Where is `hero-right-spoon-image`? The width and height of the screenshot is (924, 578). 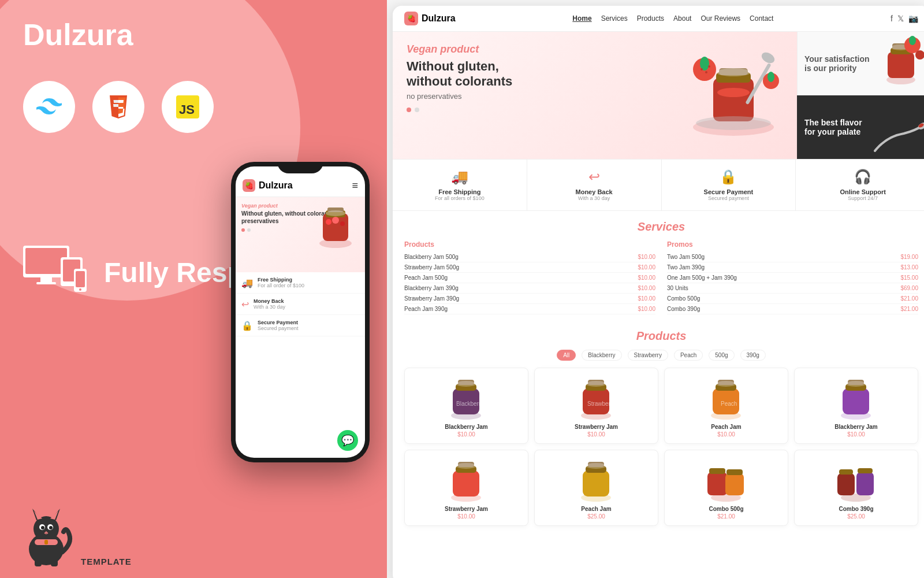
hero-right-spoon-image is located at coordinates (896, 138).